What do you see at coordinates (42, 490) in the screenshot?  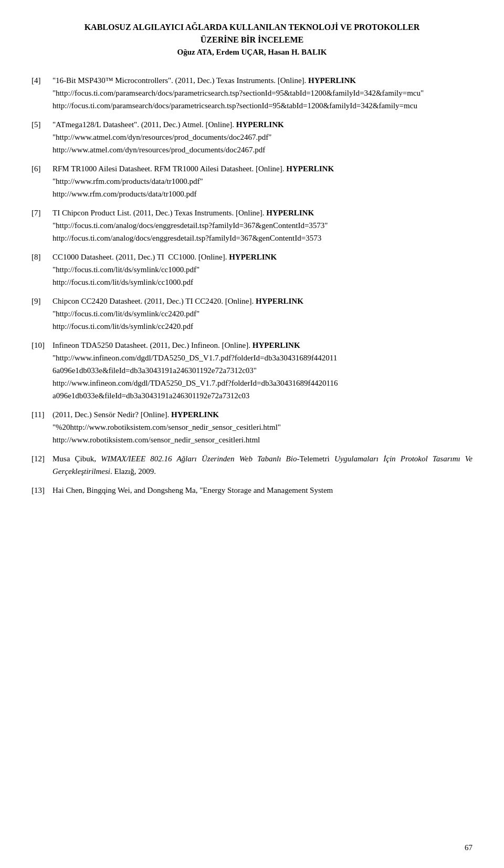 I see `ref-num-13: [13]` at bounding box center [42, 490].